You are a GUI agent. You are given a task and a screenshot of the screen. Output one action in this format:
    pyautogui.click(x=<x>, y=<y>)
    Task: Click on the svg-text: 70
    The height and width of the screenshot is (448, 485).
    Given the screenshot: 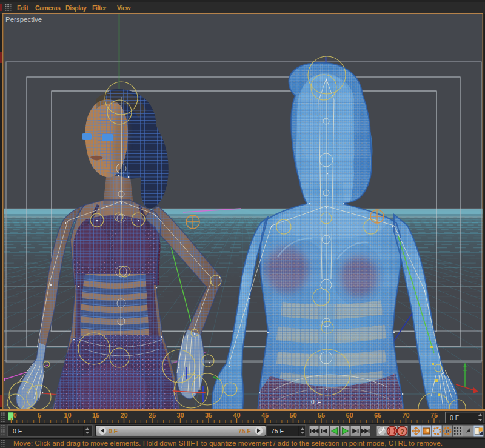 What is the action you would take?
    pyautogui.click(x=406, y=415)
    